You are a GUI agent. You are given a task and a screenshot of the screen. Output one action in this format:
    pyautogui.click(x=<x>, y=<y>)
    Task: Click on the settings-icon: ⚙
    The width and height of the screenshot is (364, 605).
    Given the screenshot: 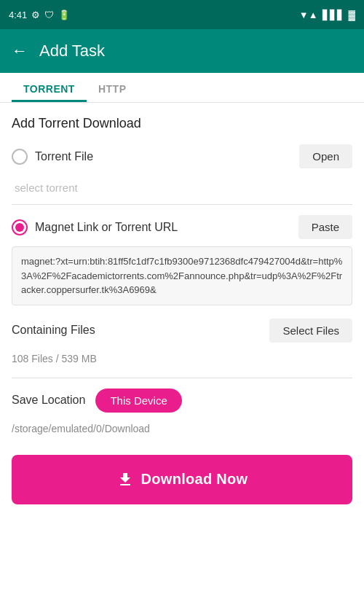 What is the action you would take?
    pyautogui.click(x=36, y=15)
    